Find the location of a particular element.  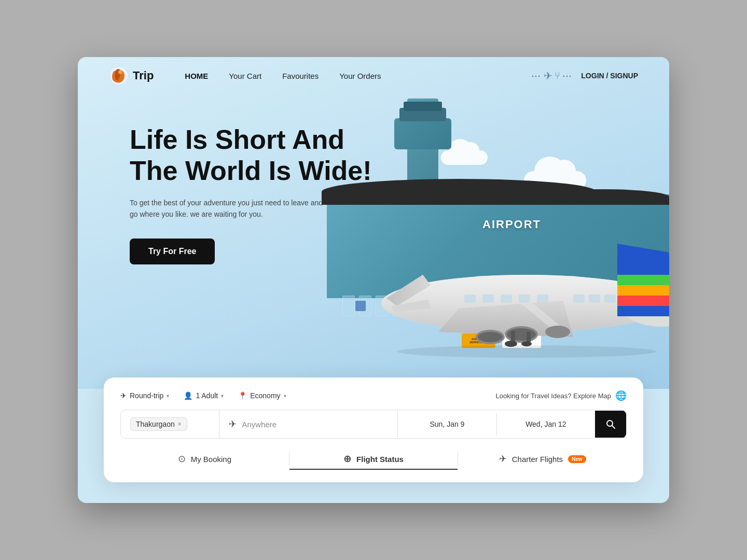

search-button is located at coordinates (611, 424).